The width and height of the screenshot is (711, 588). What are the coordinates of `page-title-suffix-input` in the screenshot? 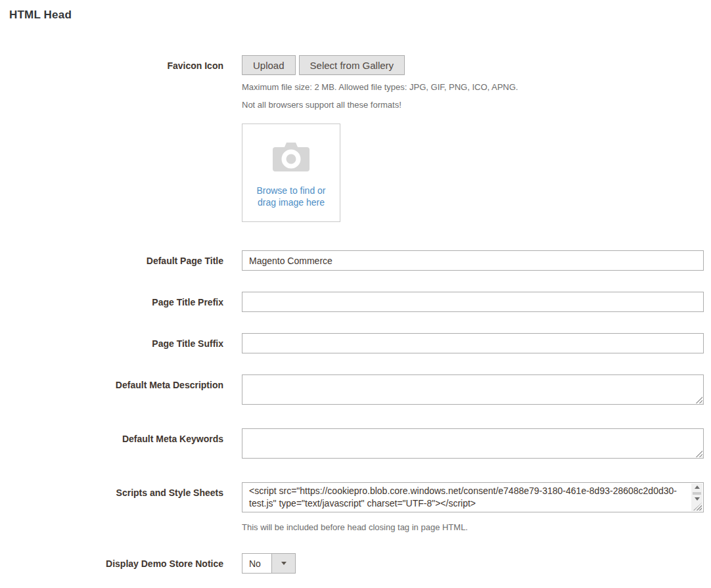 It's located at (473, 343).